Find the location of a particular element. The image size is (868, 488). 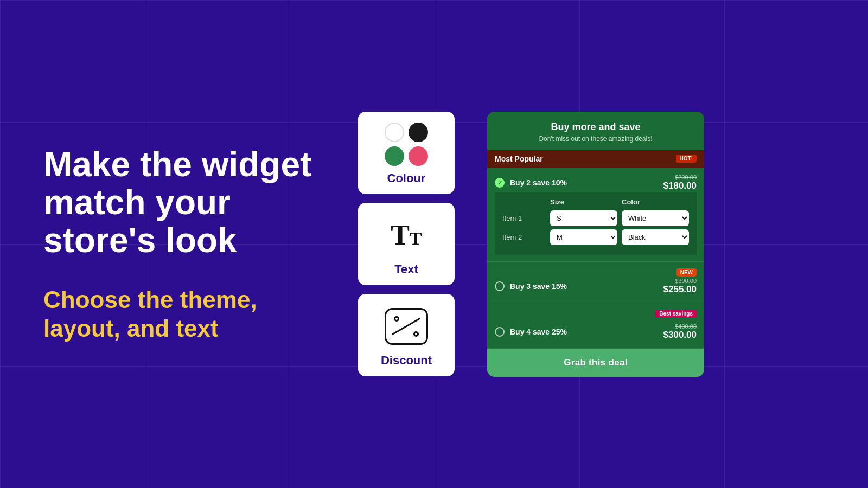

best-savings-badge: Best savings is located at coordinates (676, 313).